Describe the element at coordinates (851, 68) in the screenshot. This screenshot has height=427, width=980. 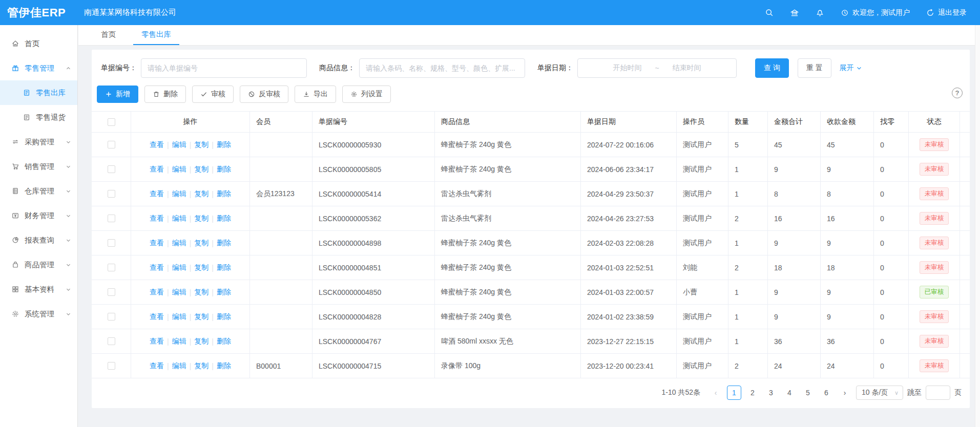
I see `expand-toggle: 展开` at that location.